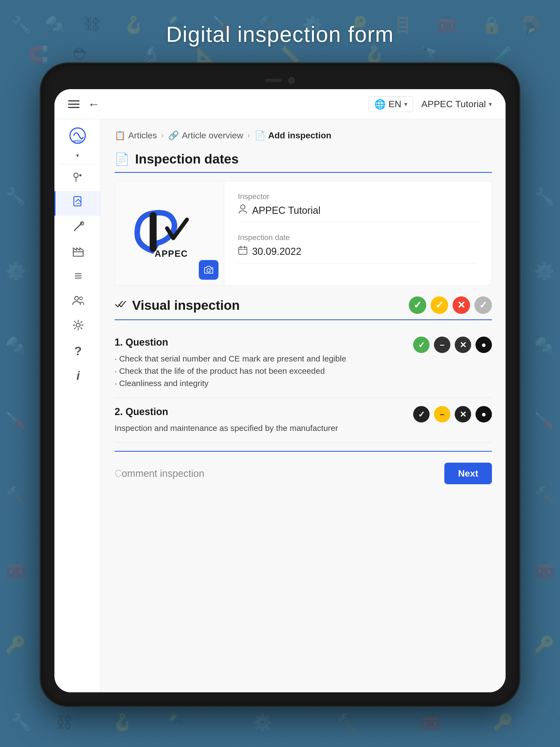  Describe the element at coordinates (463, 345) in the screenshot. I see `answer-1-x: ✕` at that location.